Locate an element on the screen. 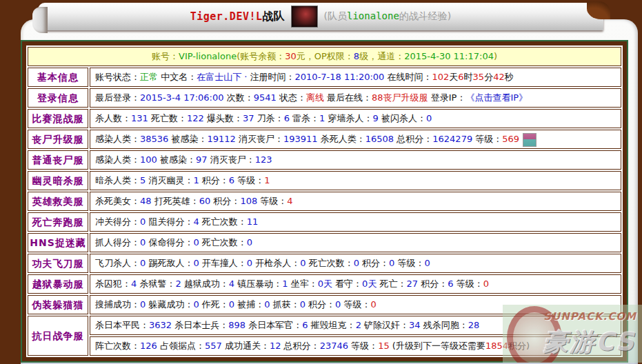 The image size is (642, 364). row-content-lines: 感染人类：100 被感染：97 消灭丧尸：123 is located at coordinates (356, 160).